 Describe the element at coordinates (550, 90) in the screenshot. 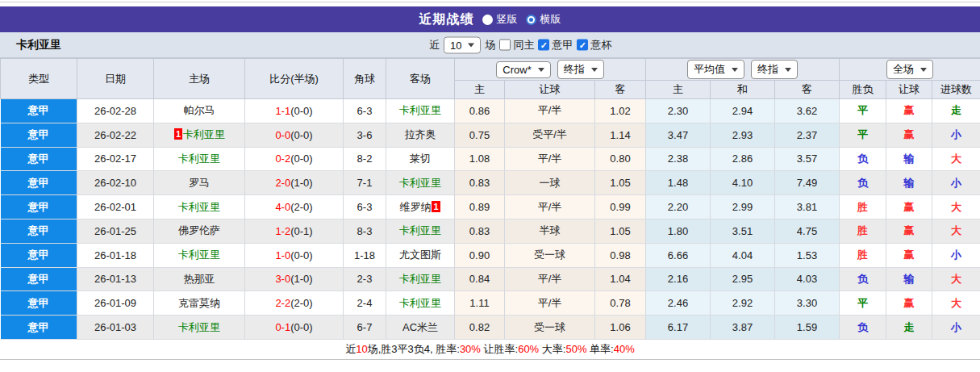

I see `sub-col-odds-handicap: 让球` at that location.